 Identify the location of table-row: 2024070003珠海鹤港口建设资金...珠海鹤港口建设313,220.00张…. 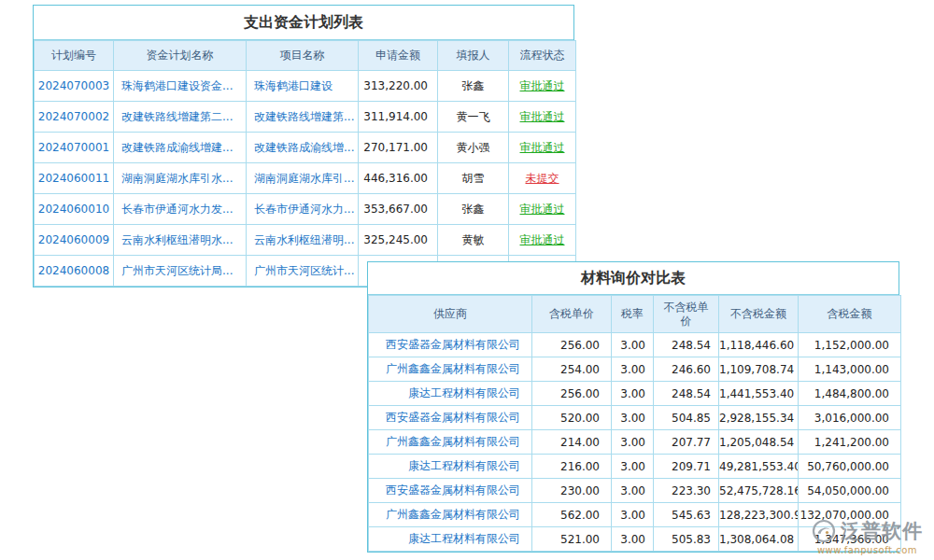
(305, 86).